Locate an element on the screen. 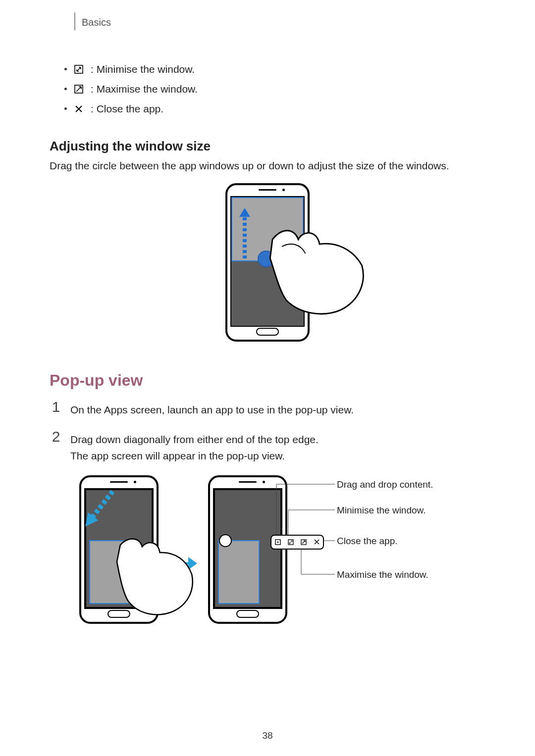  step-text: The app screen will appear in the pop-up… is located at coordinates (194, 456).